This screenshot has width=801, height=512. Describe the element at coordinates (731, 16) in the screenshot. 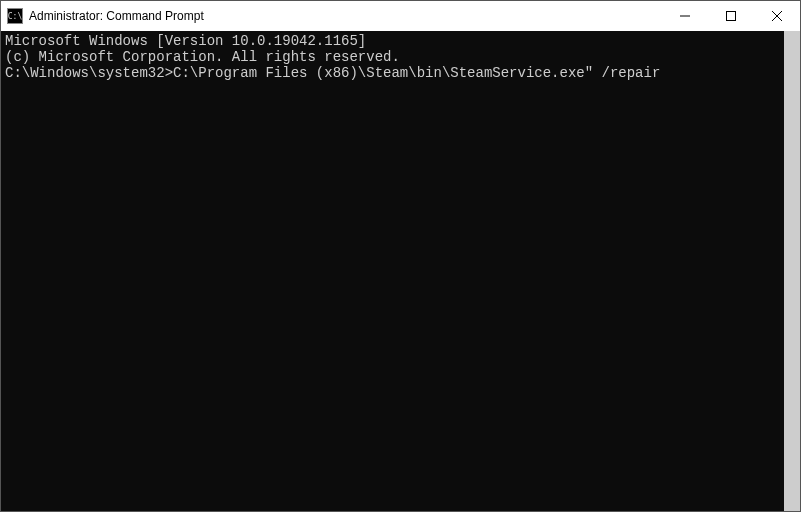

I see `maximize-icon` at that location.